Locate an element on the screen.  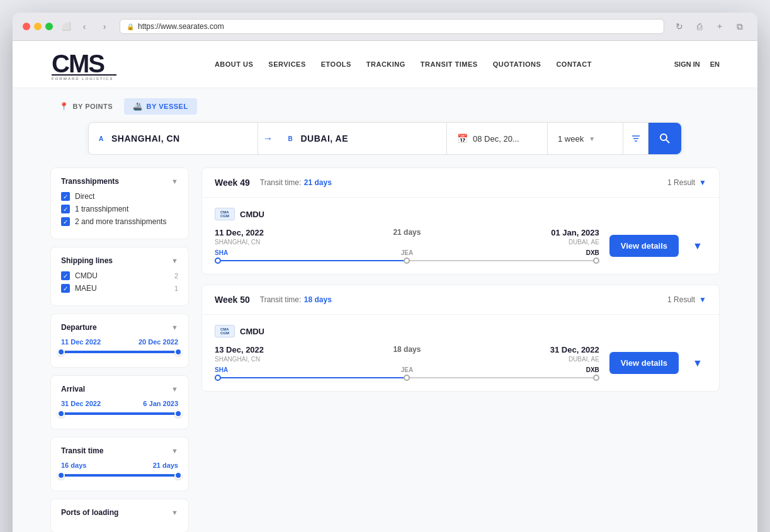
checkbox-direct-label: Direct is located at coordinates (84, 196).